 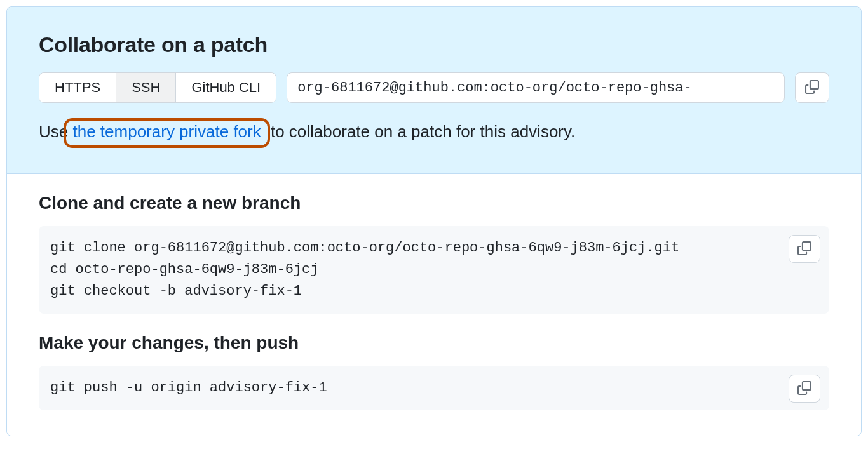 What do you see at coordinates (434, 388) in the screenshot?
I see `push-code-block: git push -u origin advisory-fix-1` at bounding box center [434, 388].